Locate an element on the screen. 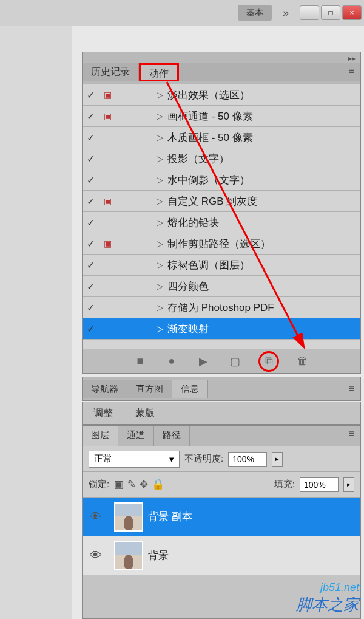 The image size is (364, 619). action-label: 木质画框 - 50 像素 is located at coordinates (263, 137).